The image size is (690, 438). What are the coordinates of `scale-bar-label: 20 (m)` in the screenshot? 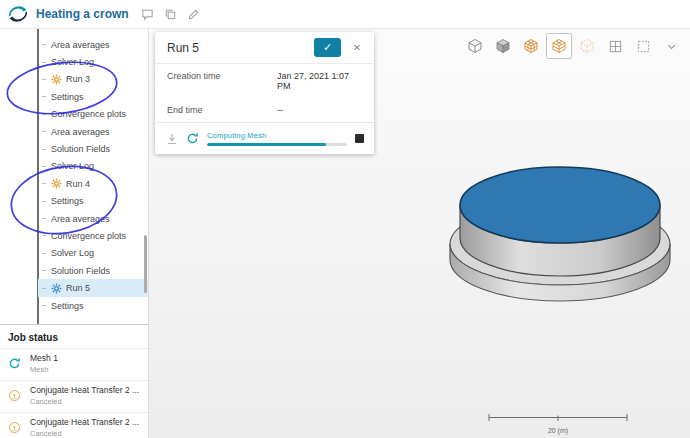 It's located at (558, 430).